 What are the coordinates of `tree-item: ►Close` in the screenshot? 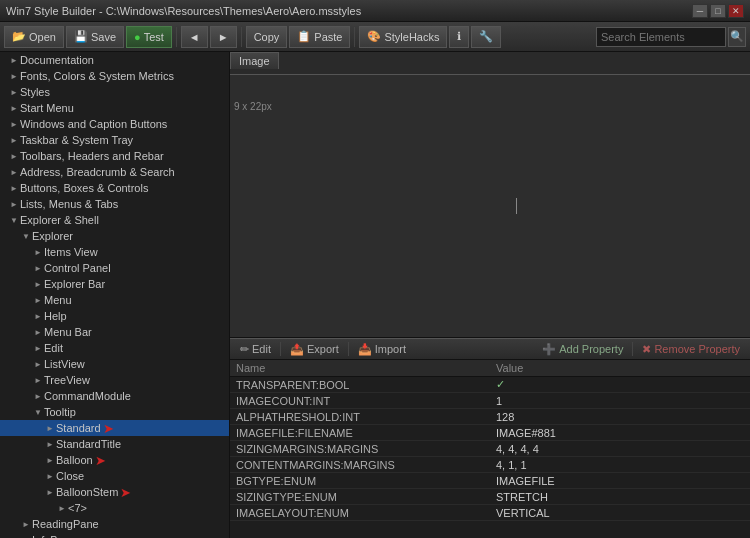 It's located at (114, 476).